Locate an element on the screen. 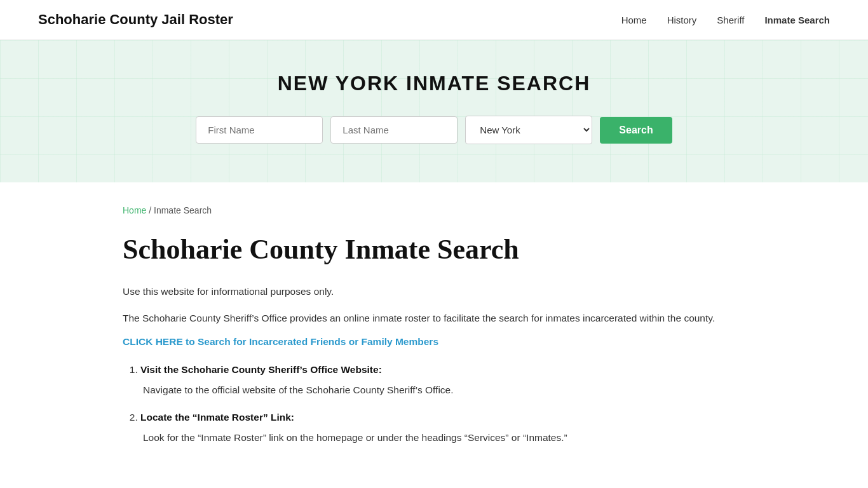 Image resolution: width=868 pixels, height=488 pixels. page-title: Schoharie County Inmate Search is located at coordinates (434, 249).